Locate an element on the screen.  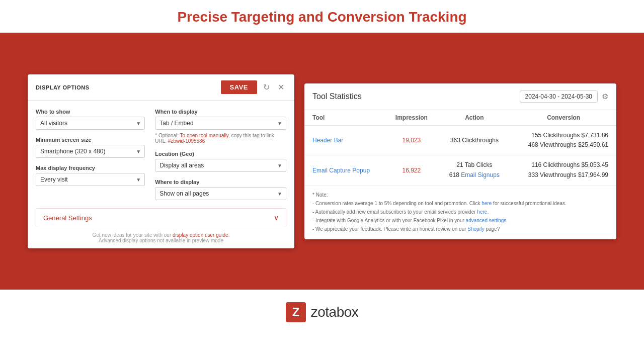
page-title: Precise Targeting and Conversion Trackin… is located at coordinates (322, 17).